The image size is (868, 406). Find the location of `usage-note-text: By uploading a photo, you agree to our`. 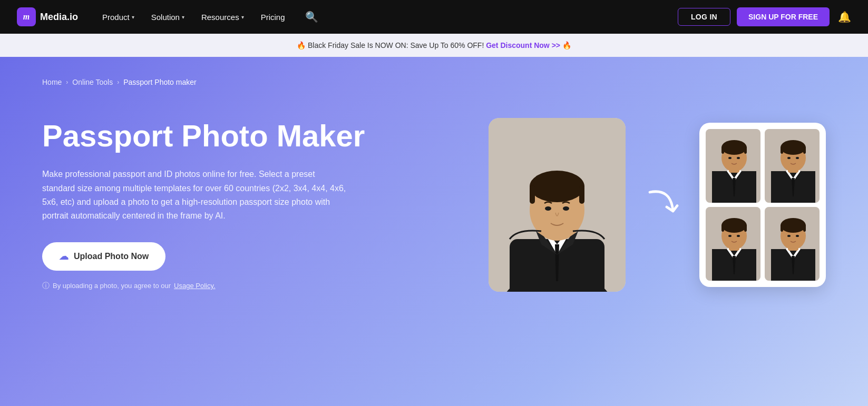

usage-note-text: By uploading a photo, you agree to our is located at coordinates (112, 285).